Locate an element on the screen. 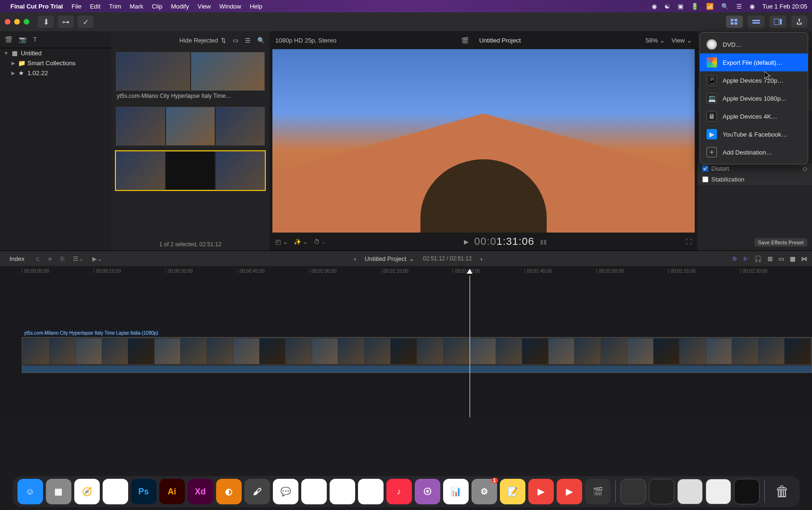  view-dropdown: View ⌄ is located at coordinates (682, 41).